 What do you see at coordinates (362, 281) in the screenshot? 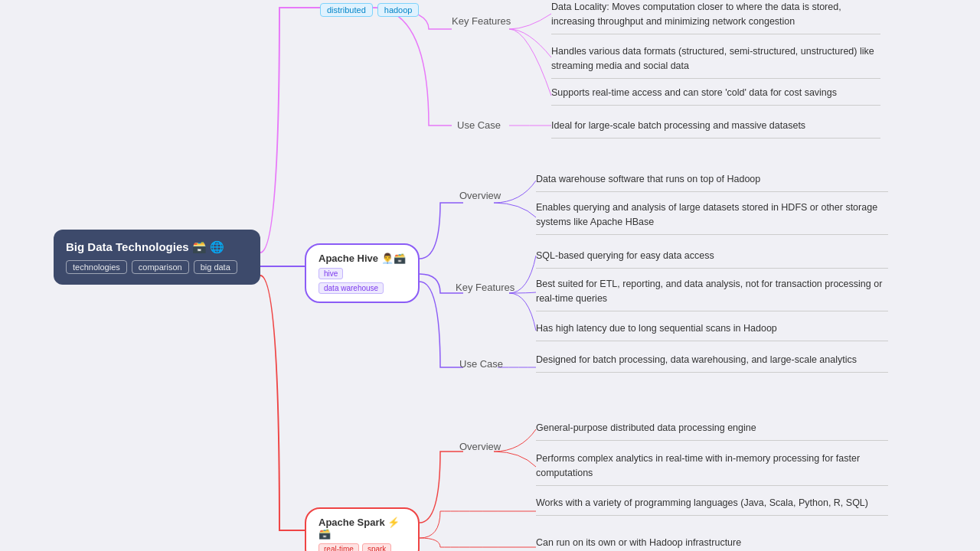
I see `hive-tags: hive data warehouse` at bounding box center [362, 281].